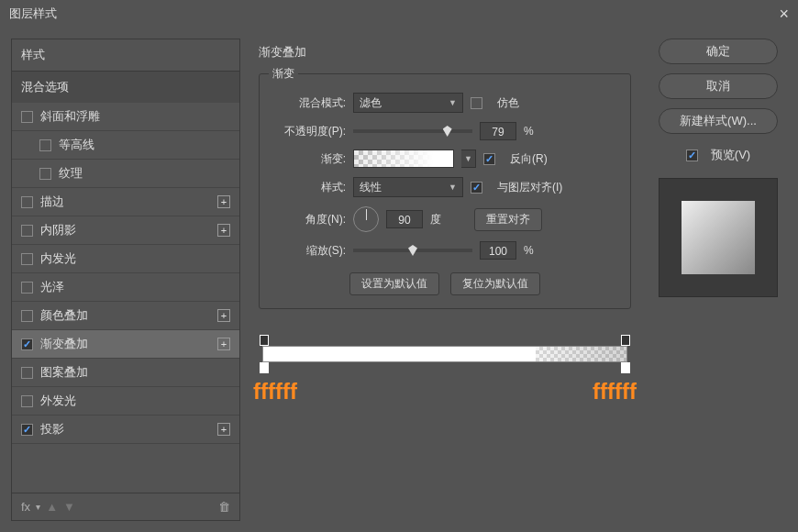 The image size is (798, 532). I want to click on gradient-bar, so click(445, 354).